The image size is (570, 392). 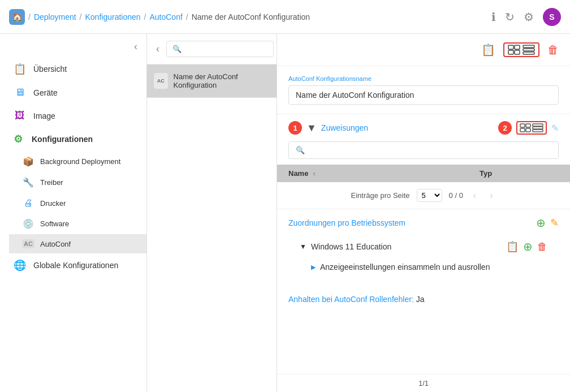 What do you see at coordinates (424, 173) in the screenshot?
I see `table-header: Name ↑ Typ` at bounding box center [424, 173].